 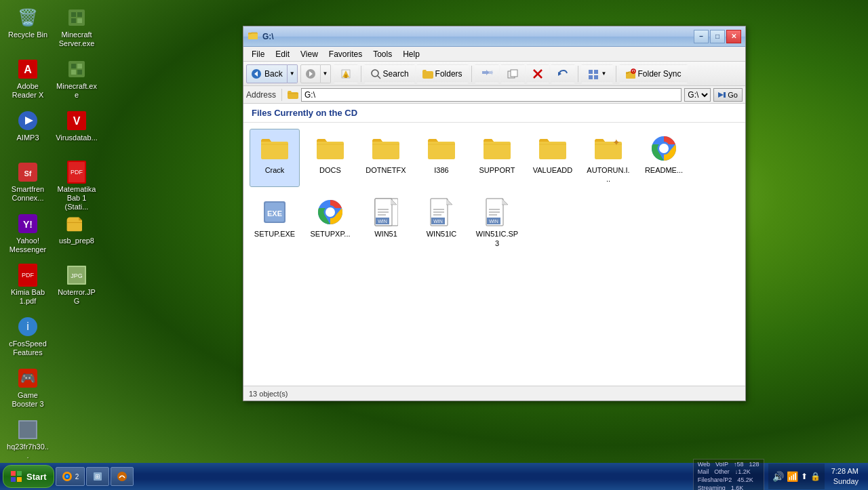 I want to click on desktop-icon-cfos: i cFosSpeed Features, so click(x=28, y=339).